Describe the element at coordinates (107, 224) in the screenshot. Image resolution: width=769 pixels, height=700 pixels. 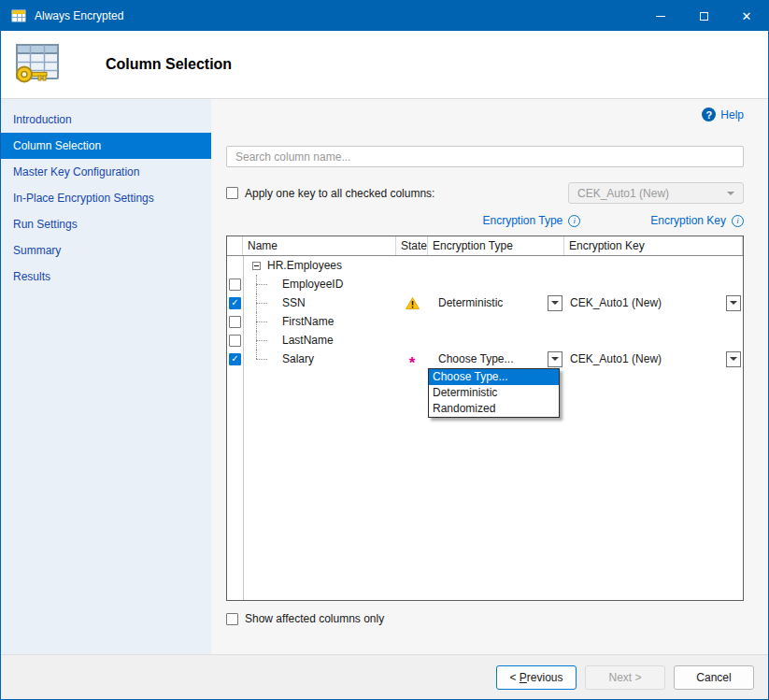
I see `sidebar-item-run-settings: Run Settings` at that location.